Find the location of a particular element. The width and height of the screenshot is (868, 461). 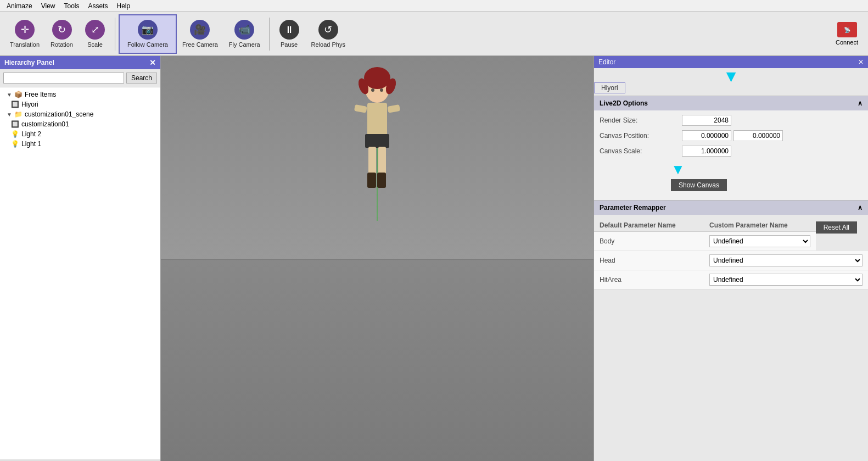

scale-label: Scale is located at coordinates (95, 45).